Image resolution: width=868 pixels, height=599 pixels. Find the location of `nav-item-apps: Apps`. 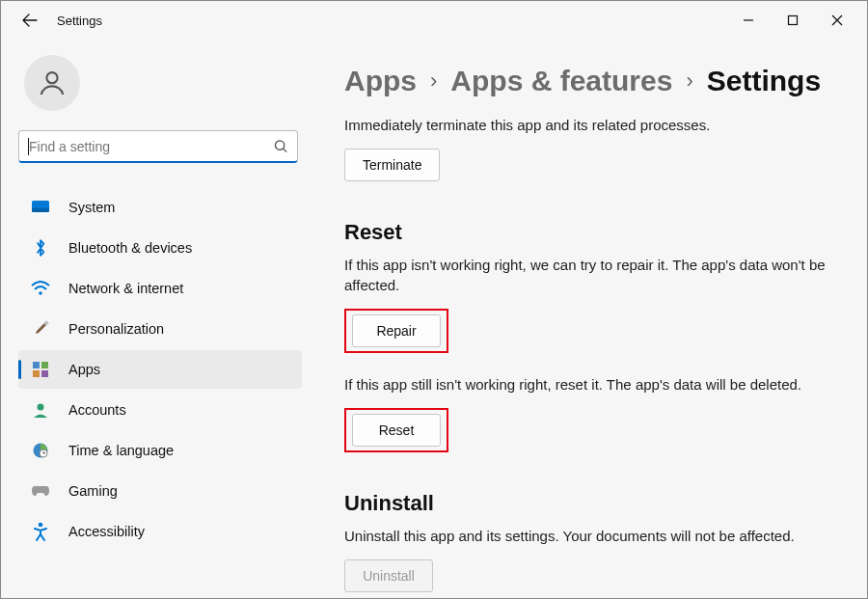

nav-item-apps: Apps is located at coordinates (160, 369).